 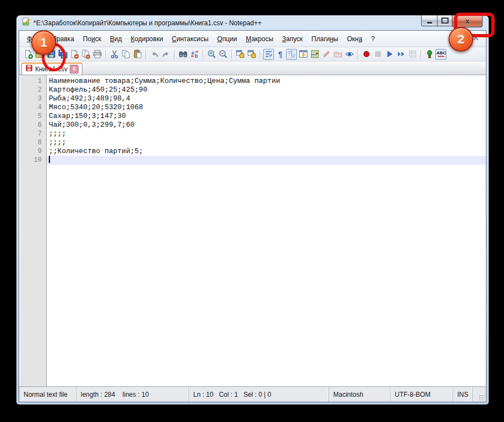 I want to click on new-file-icon, so click(x=29, y=54).